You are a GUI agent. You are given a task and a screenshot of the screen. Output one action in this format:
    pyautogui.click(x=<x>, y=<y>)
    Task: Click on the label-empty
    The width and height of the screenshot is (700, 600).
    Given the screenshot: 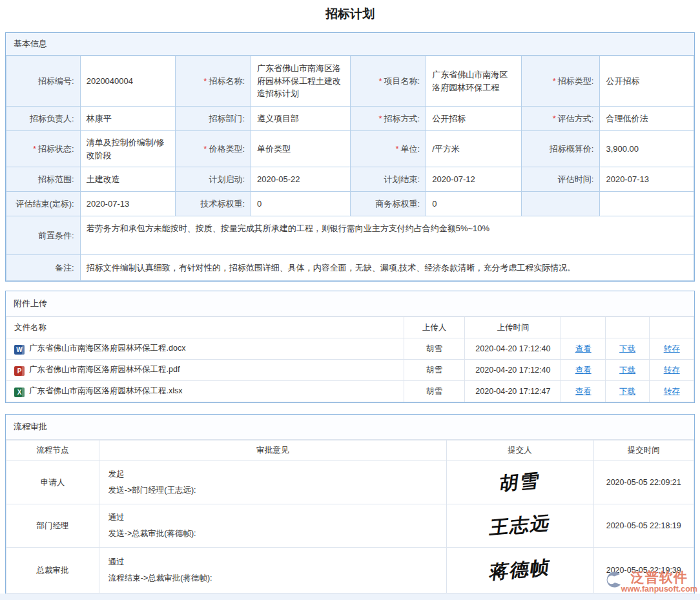 What is the action you would take?
    pyautogui.click(x=561, y=204)
    